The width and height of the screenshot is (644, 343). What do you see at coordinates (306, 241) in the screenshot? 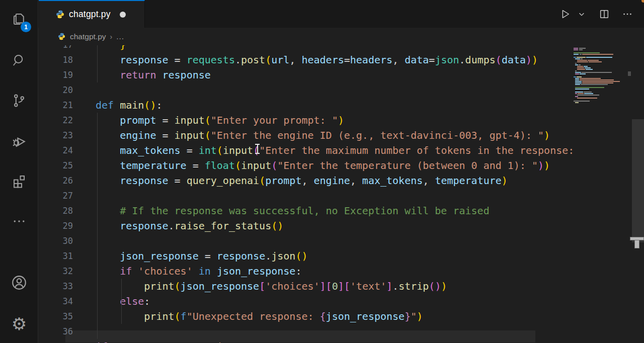
I see `code-line: 30` at bounding box center [306, 241].